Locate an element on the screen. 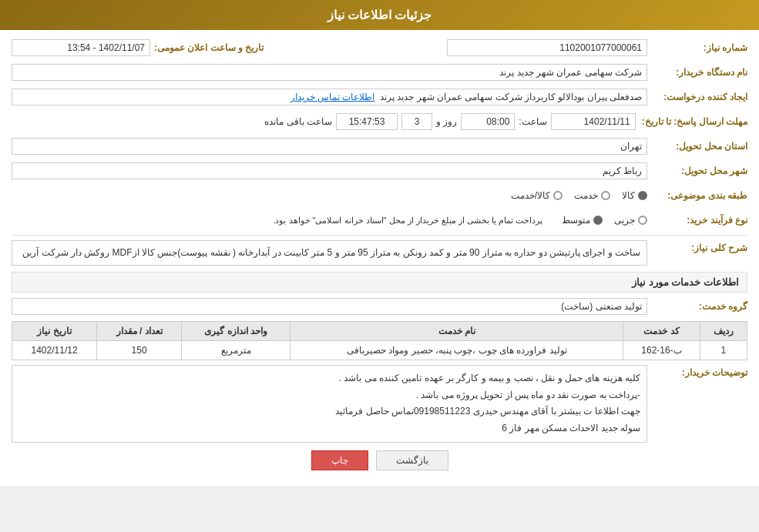 This screenshot has height=532, width=759. purchase-note: پرداخت تمام یا بخشی از مبلغ خریدار از مح… is located at coordinates (408, 220).